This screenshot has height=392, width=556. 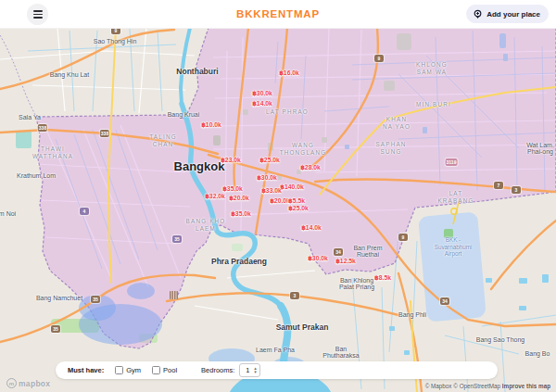 I want to click on price-marker: ฿23.0k, so click(x=231, y=160).